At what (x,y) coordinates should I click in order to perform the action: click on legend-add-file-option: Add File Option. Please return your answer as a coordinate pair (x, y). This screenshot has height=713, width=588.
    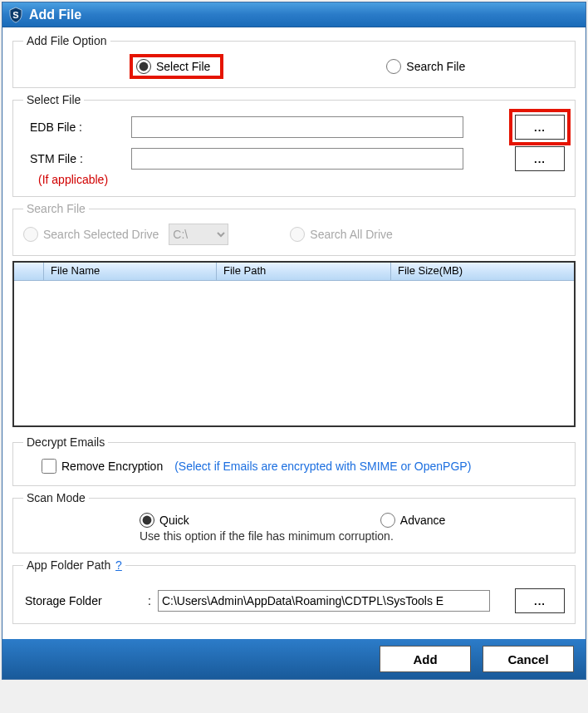
    Looking at the image, I should click on (66, 41).